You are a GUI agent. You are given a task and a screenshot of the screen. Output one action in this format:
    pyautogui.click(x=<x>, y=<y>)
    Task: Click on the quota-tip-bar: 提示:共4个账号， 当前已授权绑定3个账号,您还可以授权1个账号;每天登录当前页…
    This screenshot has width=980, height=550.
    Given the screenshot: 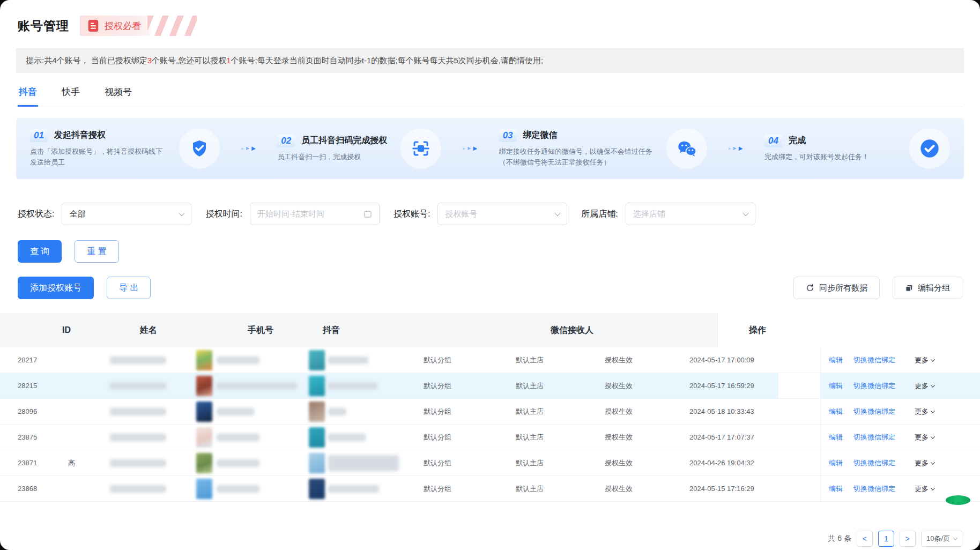 What is the action you would take?
    pyautogui.click(x=490, y=61)
    